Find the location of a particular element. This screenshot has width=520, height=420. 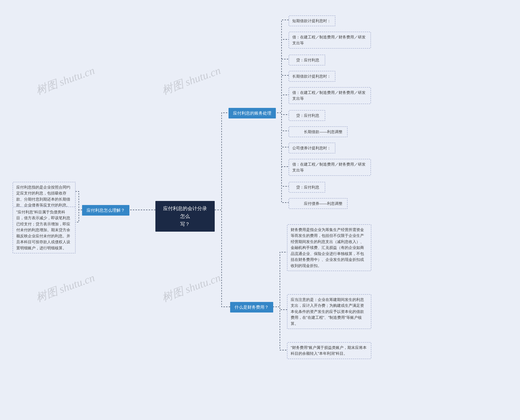

branch-label: 应付利息的账务处理 is located at coordinates (252, 113).